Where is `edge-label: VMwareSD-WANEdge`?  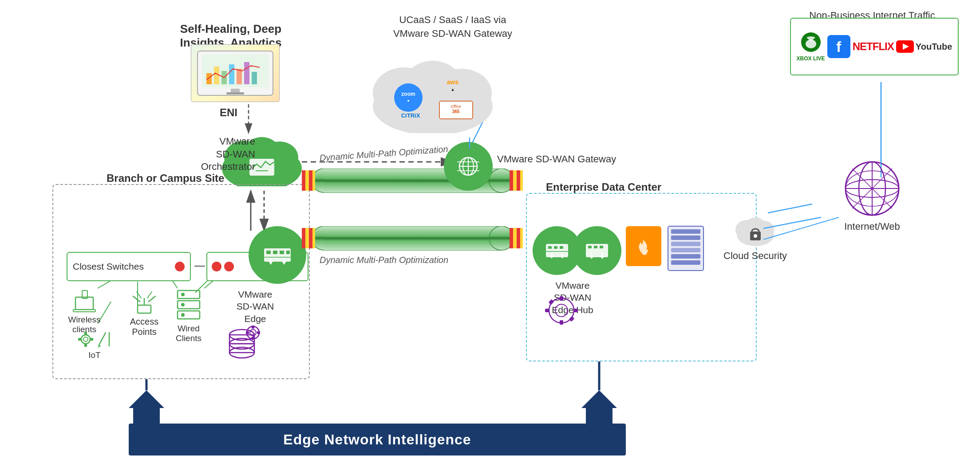 edge-label: VMwareSD-WANEdge is located at coordinates (255, 306).